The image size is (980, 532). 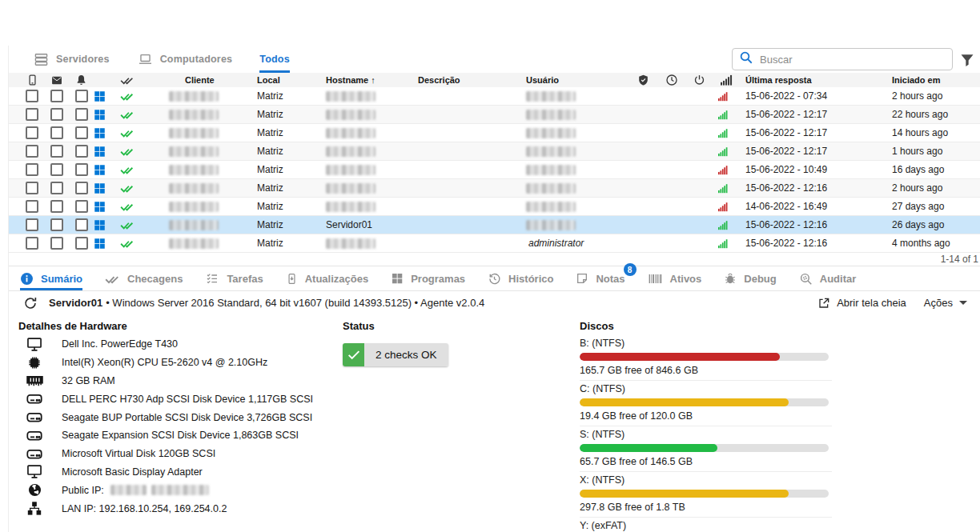 I want to click on tab-atualizações: Atualizações, so click(x=327, y=278).